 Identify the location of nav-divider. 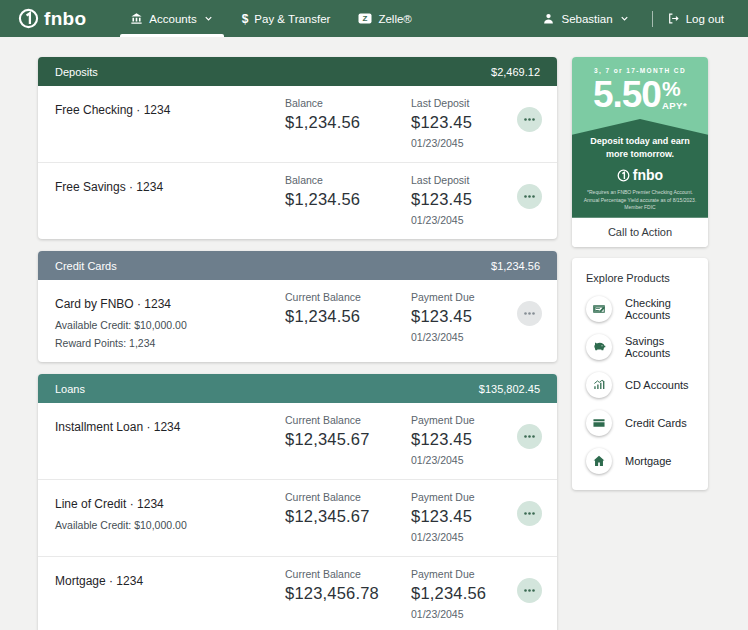
(652, 19).